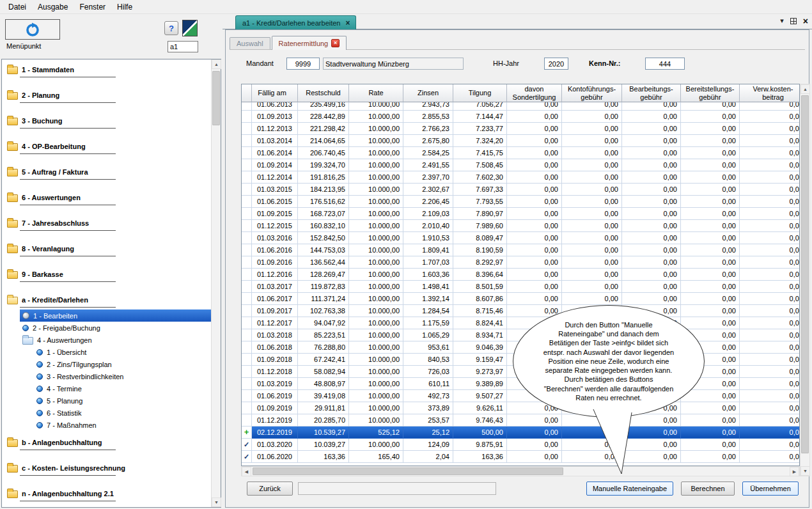 The height and width of the screenshot is (509, 812). Describe the element at coordinates (630, 489) in the screenshot. I see `manuelle-rateneingabe-button: Manuelle Rateneingabe` at that location.